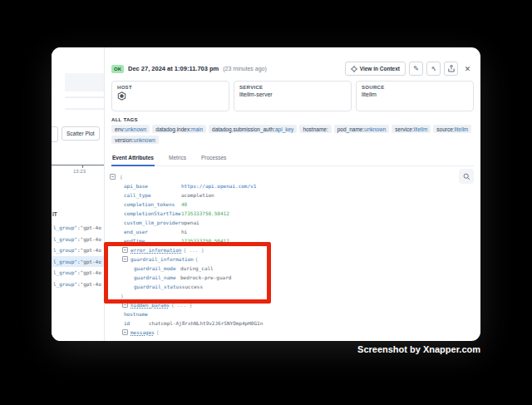 This screenshot has height=405, width=532. I want to click on service-box: SERVICE litellm-server, so click(293, 96).